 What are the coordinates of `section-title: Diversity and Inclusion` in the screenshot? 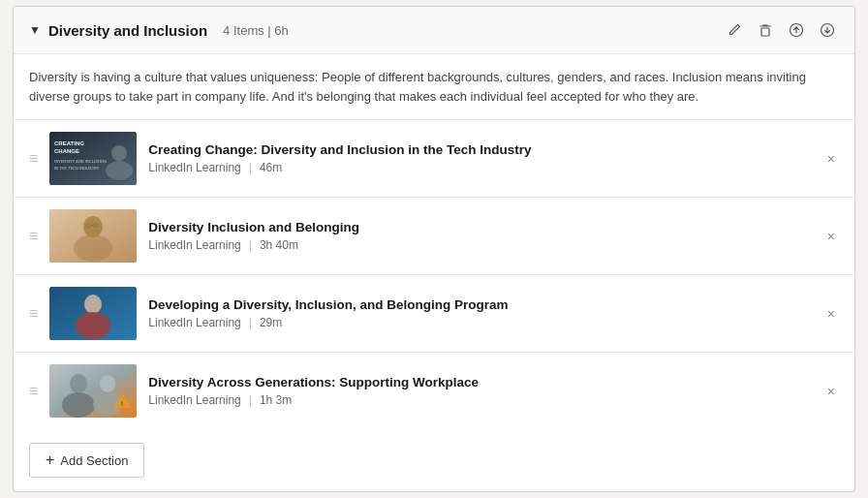 It's located at (128, 31).